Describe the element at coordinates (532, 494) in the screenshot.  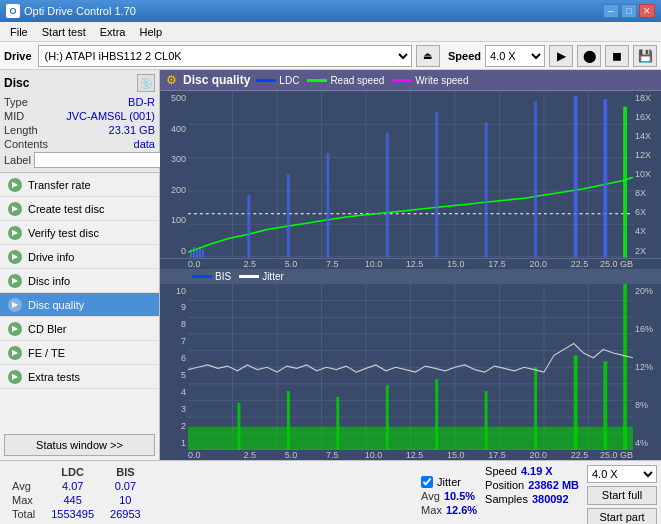
I see `speed-position-section: Speed 4.19 X Position 23862 MB Samples 3…` at that location.